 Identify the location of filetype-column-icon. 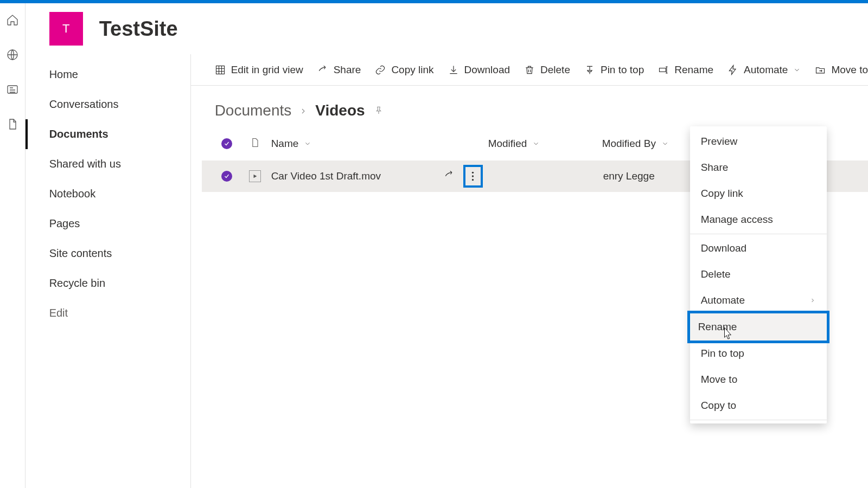
(255, 144).